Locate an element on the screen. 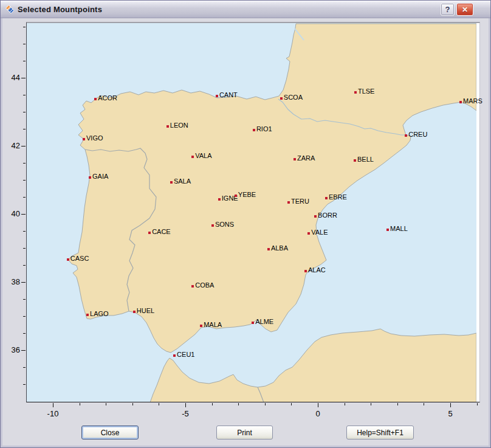 The image size is (491, 448). y-tick-label: 40 is located at coordinates (11, 214).